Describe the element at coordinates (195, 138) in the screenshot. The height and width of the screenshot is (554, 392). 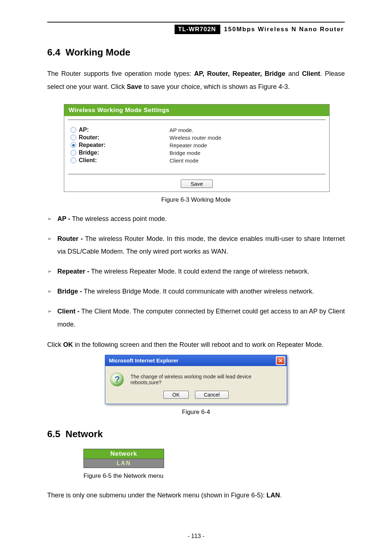
I see `mode-option-desc: Wireless router mode` at that location.